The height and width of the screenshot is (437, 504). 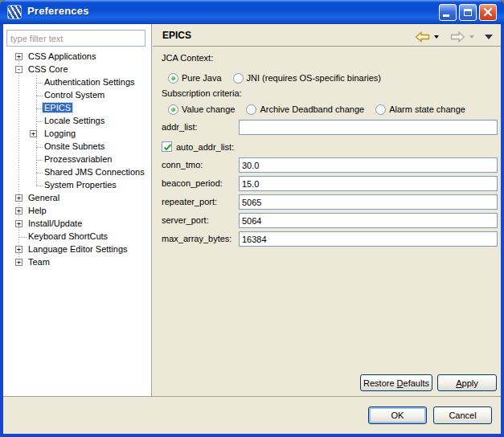 What do you see at coordinates (19, 69) in the screenshot?
I see `collapse-icon: -` at bounding box center [19, 69].